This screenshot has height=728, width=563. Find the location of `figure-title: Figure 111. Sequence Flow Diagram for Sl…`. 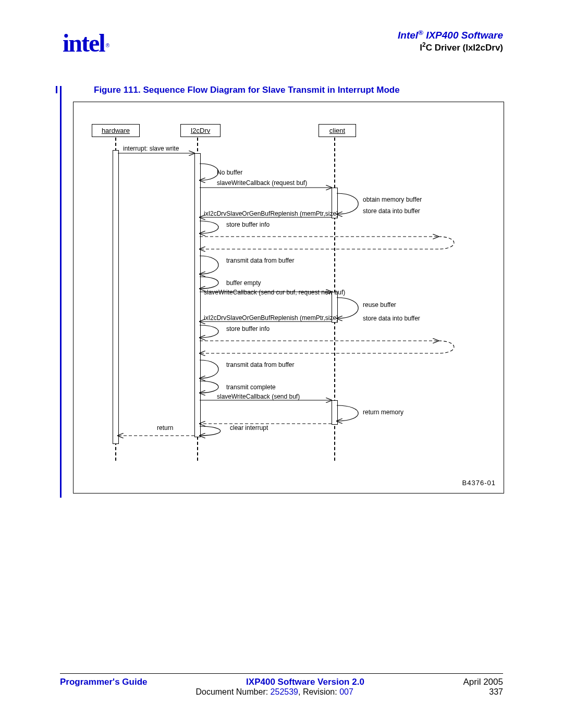

figure-title: Figure 111. Sequence Flow Diagram for Sl… is located at coordinates (247, 90).